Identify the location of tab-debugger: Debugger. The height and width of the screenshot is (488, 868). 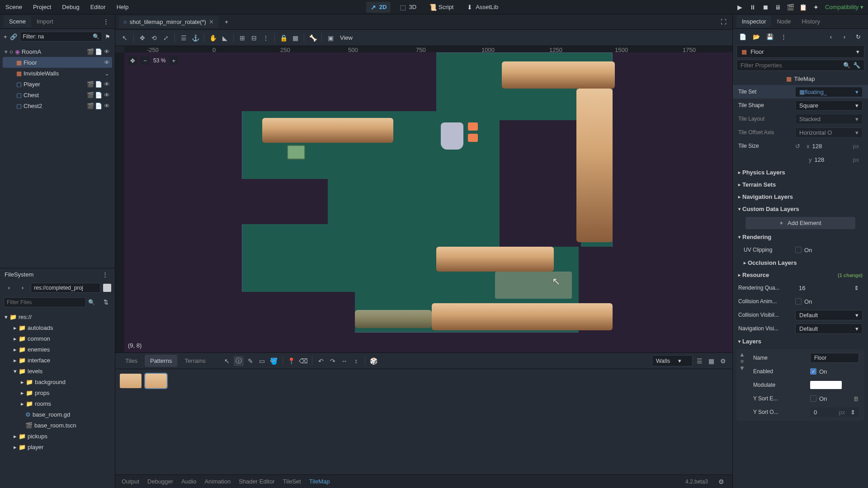
(160, 482).